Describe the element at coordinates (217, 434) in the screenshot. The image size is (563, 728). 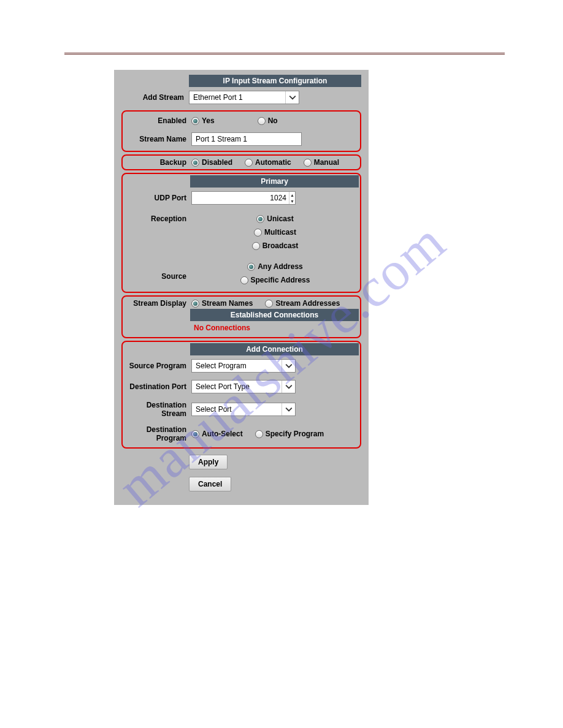
I see `radio-dest-auto: Auto-Select` at that location.